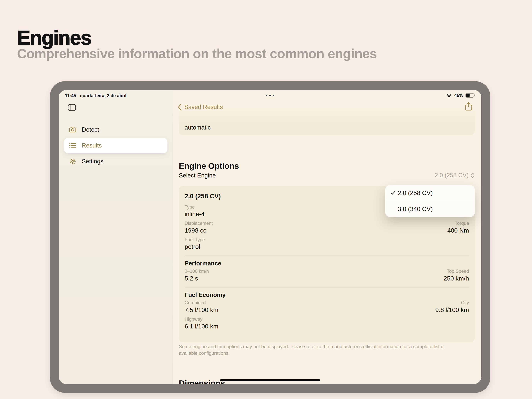  Describe the element at coordinates (327, 307) in the screenshot. I see `spec-combined-city: Combined City 7.5 l/100 km 9.8 l/100 km` at that location.